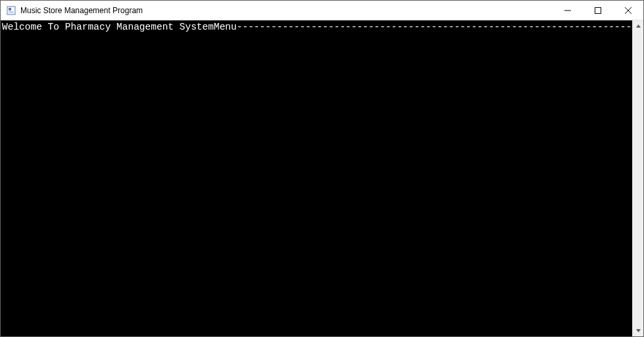 Image resolution: width=644 pixels, height=337 pixels. Describe the element at coordinates (11, 11) in the screenshot. I see `app-icon` at that location.